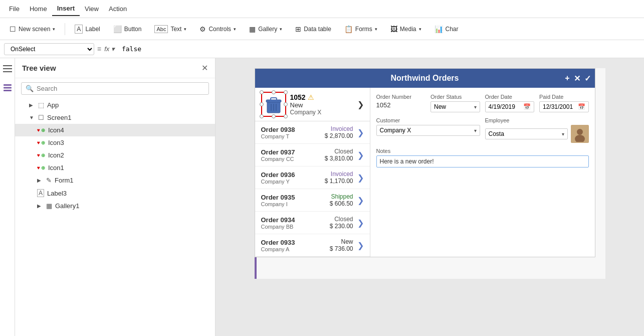 The image size is (644, 336). What do you see at coordinates (118, 9) in the screenshot?
I see `menu-action: Action` at bounding box center [118, 9].